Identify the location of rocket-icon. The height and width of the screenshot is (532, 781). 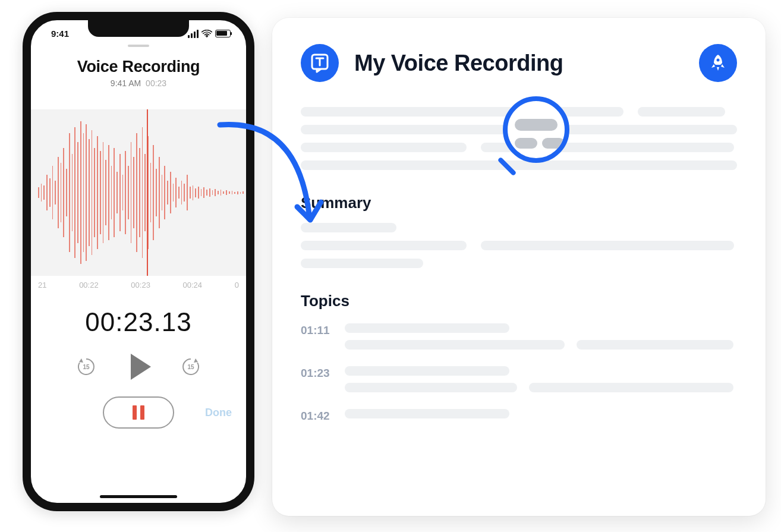
(718, 63).